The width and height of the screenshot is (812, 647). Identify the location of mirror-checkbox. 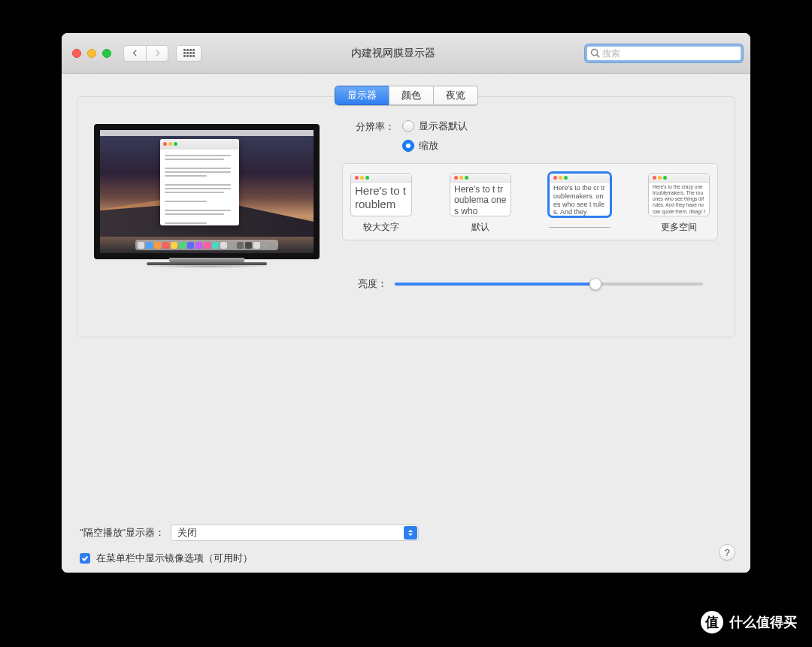
(85, 558).